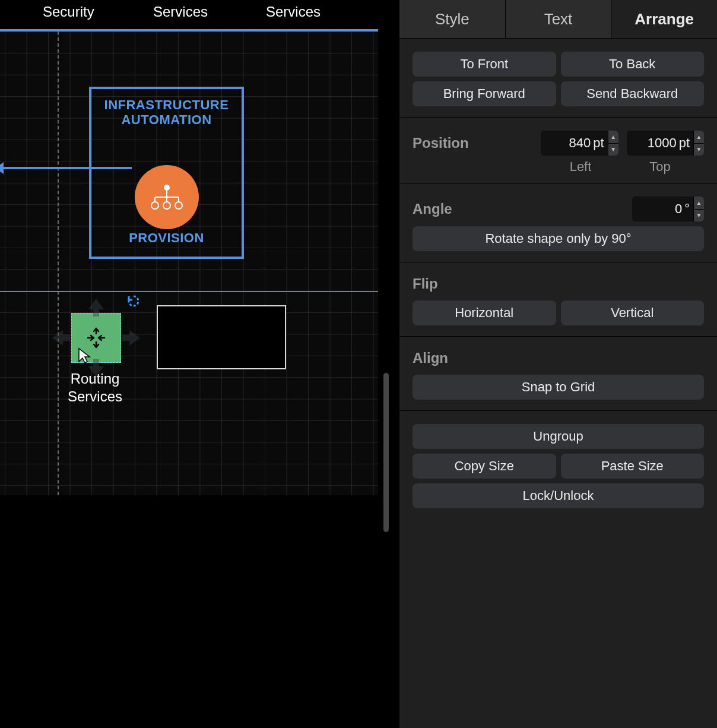 This screenshot has width=717, height=728. Describe the element at coordinates (58, 264) in the screenshot. I see `vertical-page-guide` at that location.